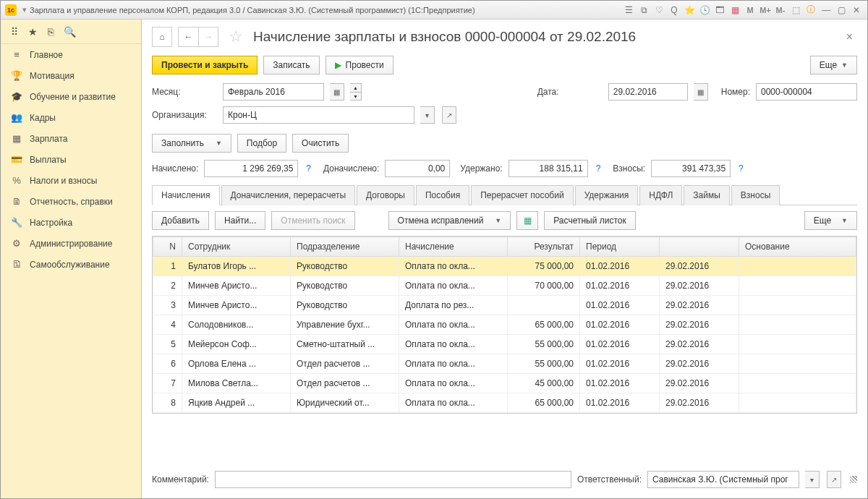 The height and width of the screenshot is (499, 868). What do you see at coordinates (208, 37) in the screenshot?
I see `forward-button: →` at bounding box center [208, 37].